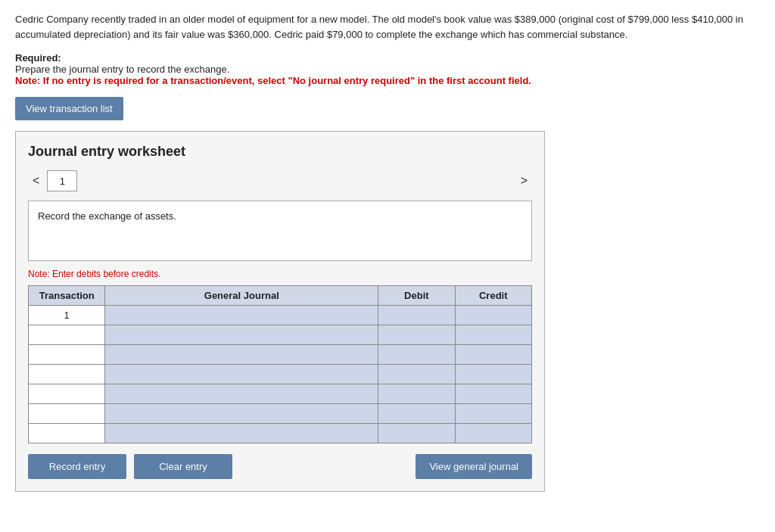 Image resolution: width=775 pixels, height=532 pixels. Describe the element at coordinates (67, 296) in the screenshot. I see `col-header-transaction: Transaction` at that location.